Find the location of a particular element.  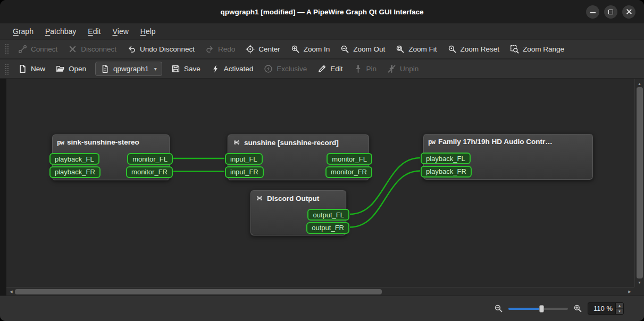

scroll-right-icon: ▶ is located at coordinates (630, 291).